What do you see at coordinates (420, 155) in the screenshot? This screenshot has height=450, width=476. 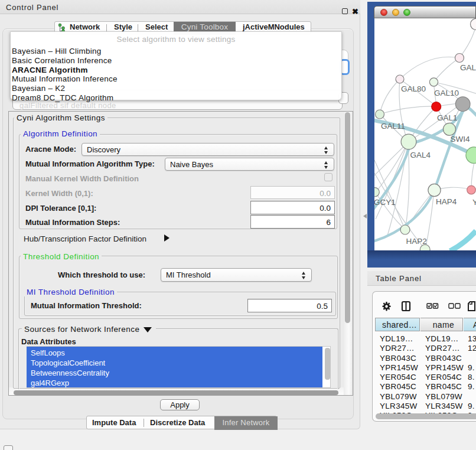 I see `svg-text: GAL4` at bounding box center [420, 155].